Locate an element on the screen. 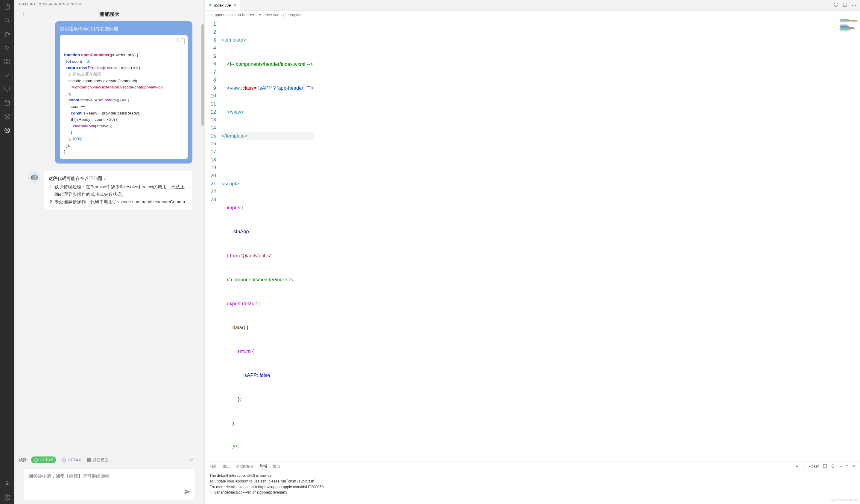 This screenshot has height=504, width=860. remote-icon is located at coordinates (8, 89).